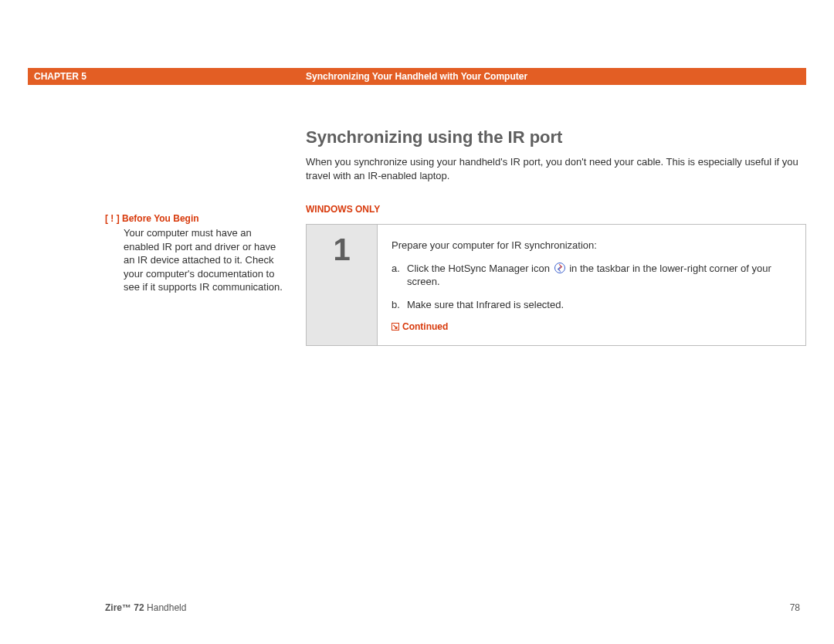  Describe the element at coordinates (795, 608) in the screenshot. I see `page-number: 78` at that location.